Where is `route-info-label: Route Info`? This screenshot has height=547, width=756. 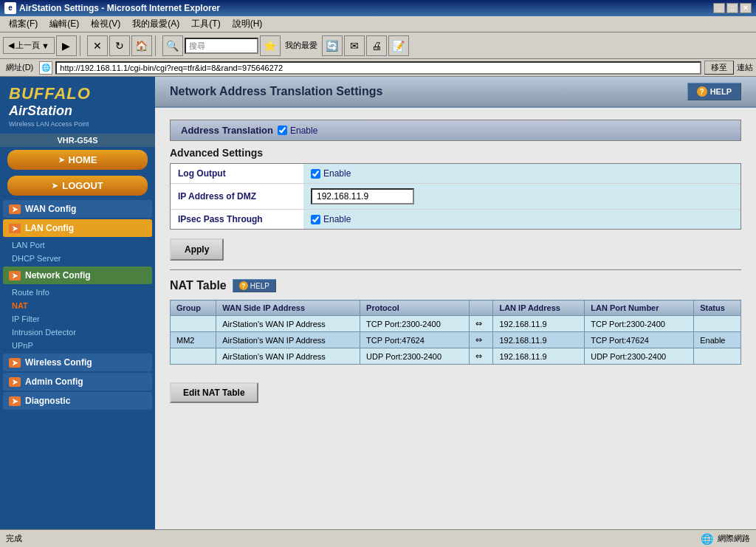
route-info-label: Route Info is located at coordinates (31, 292).